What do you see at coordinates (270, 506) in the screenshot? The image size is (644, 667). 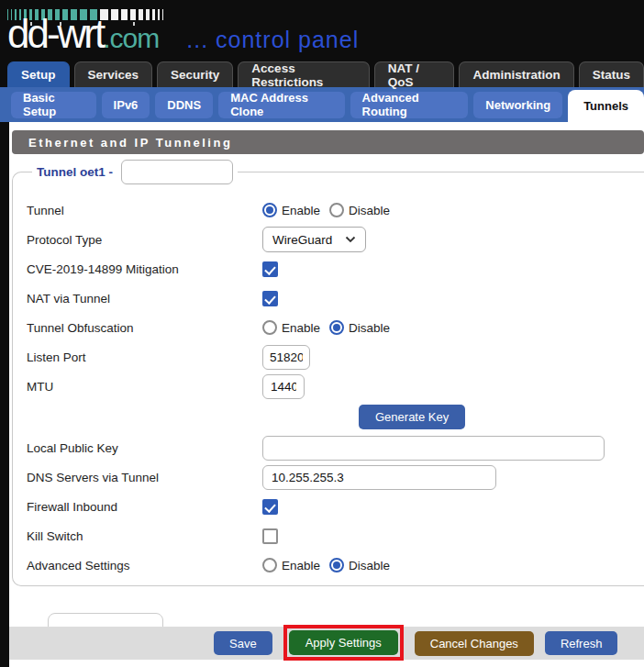 I see `firewall-inbound-checkbox` at bounding box center [270, 506].